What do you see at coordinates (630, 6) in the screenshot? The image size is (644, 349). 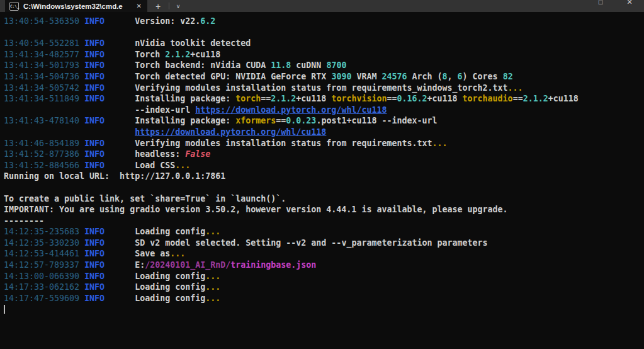 I see `close-button: ✕` at bounding box center [630, 6].